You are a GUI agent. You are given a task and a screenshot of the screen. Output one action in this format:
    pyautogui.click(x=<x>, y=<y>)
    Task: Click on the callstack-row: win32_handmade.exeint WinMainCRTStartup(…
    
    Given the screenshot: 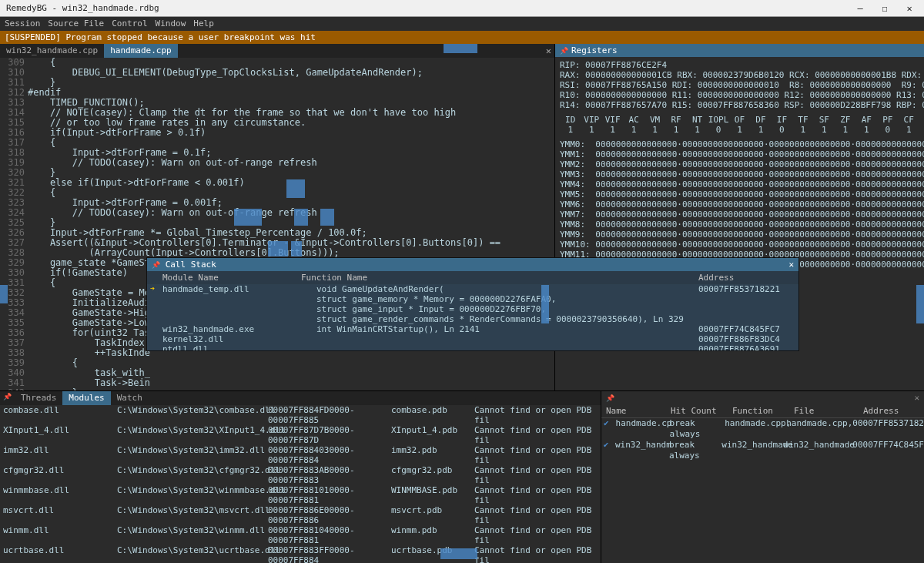 What is the action you would take?
    pyautogui.click(x=473, y=330)
    